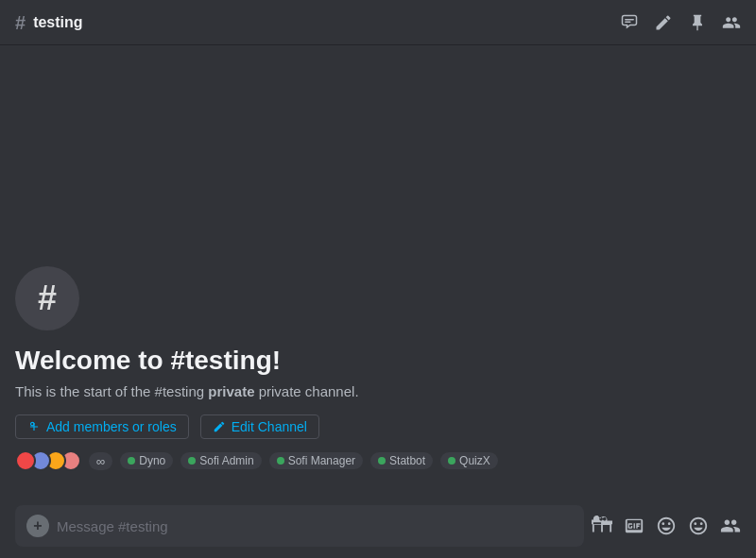 This screenshot has width=756, height=558. What do you see at coordinates (666, 526) in the screenshot?
I see `message-actions` at bounding box center [666, 526].